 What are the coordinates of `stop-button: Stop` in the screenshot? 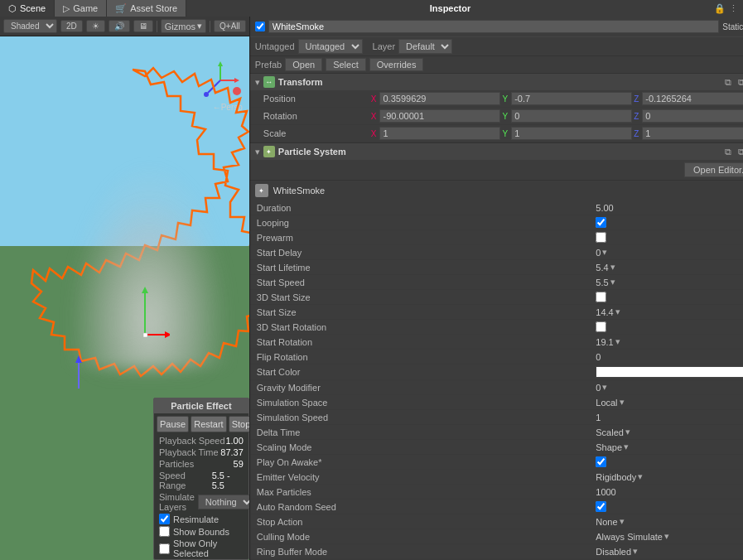 It's located at (239, 424).